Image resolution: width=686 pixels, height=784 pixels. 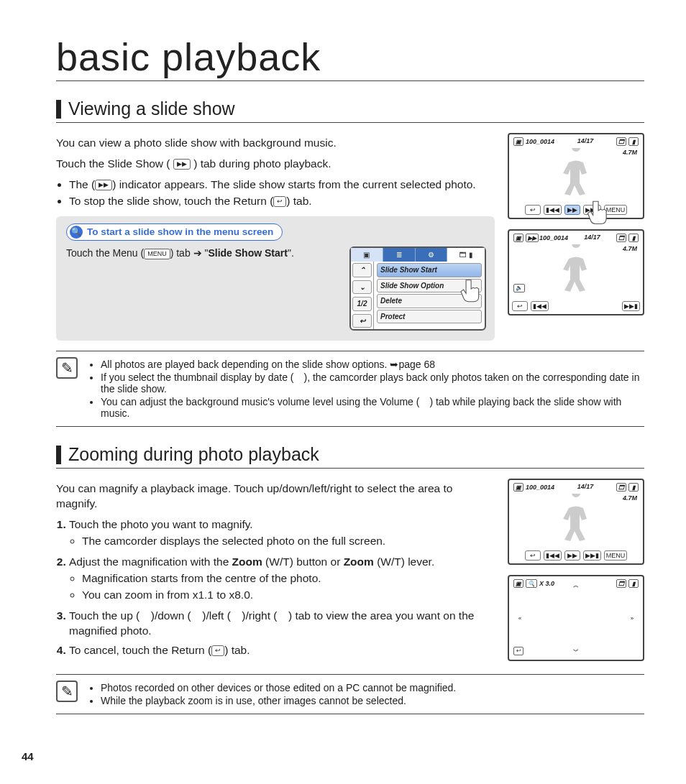 What do you see at coordinates (157, 254) in the screenshot?
I see `menu-icon: MENU` at bounding box center [157, 254].